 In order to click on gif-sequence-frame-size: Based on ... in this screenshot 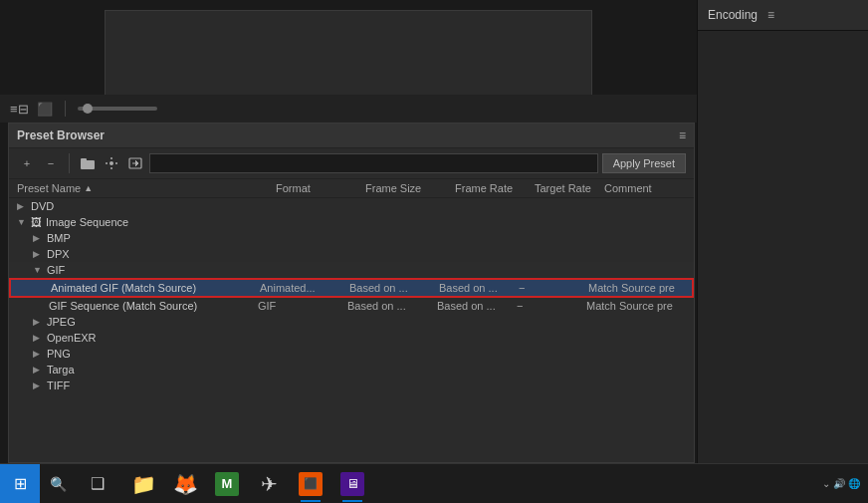, I will do `click(392, 306)`.